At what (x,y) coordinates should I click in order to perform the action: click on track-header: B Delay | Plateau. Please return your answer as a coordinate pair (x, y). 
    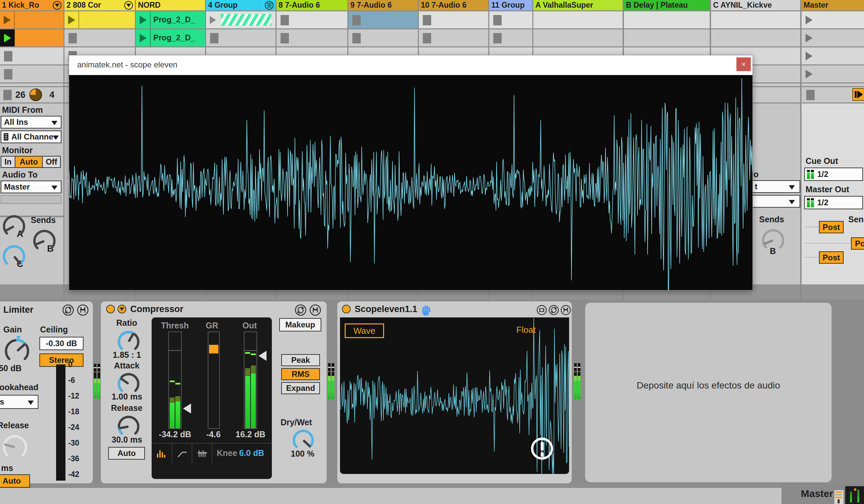
    Looking at the image, I should click on (667, 5).